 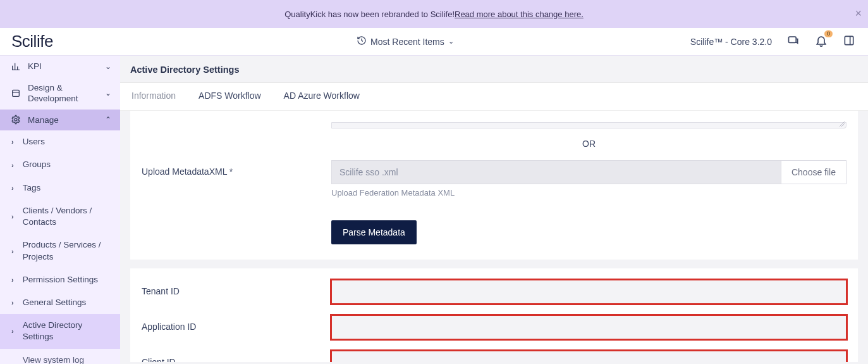 What do you see at coordinates (814, 172) in the screenshot?
I see `choose-file-button: Choose file` at bounding box center [814, 172].